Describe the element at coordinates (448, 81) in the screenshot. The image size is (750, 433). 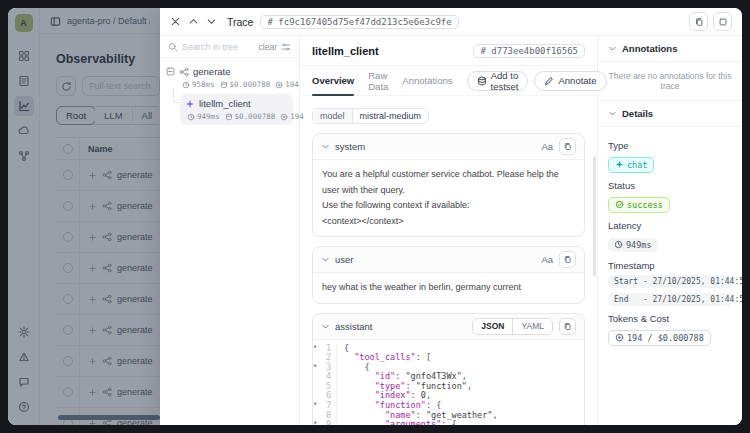
I see `span-tabs: Overview Raw Data Annotations Add to tes…` at that location.